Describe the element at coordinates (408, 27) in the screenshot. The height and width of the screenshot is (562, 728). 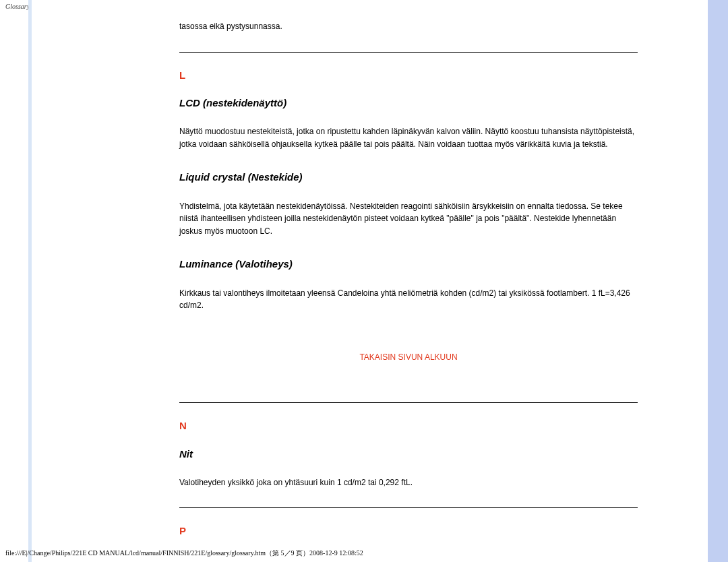
I see `intro-fragment: tasossa eikä pystysunnassa.` at that location.